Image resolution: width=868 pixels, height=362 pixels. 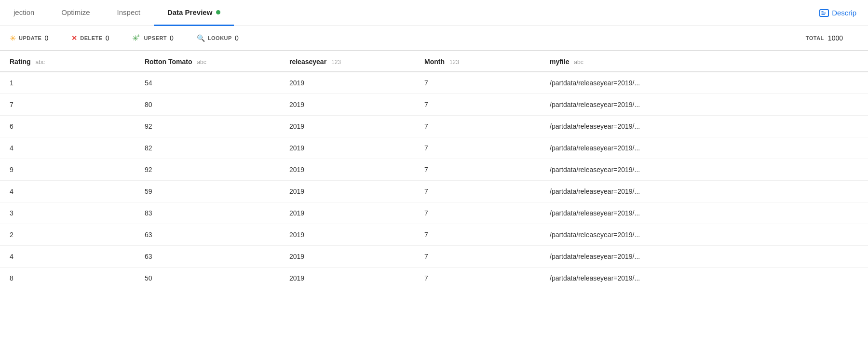 What do you see at coordinates (155, 38) in the screenshot?
I see `upsert-label: UPSERT` at bounding box center [155, 38].